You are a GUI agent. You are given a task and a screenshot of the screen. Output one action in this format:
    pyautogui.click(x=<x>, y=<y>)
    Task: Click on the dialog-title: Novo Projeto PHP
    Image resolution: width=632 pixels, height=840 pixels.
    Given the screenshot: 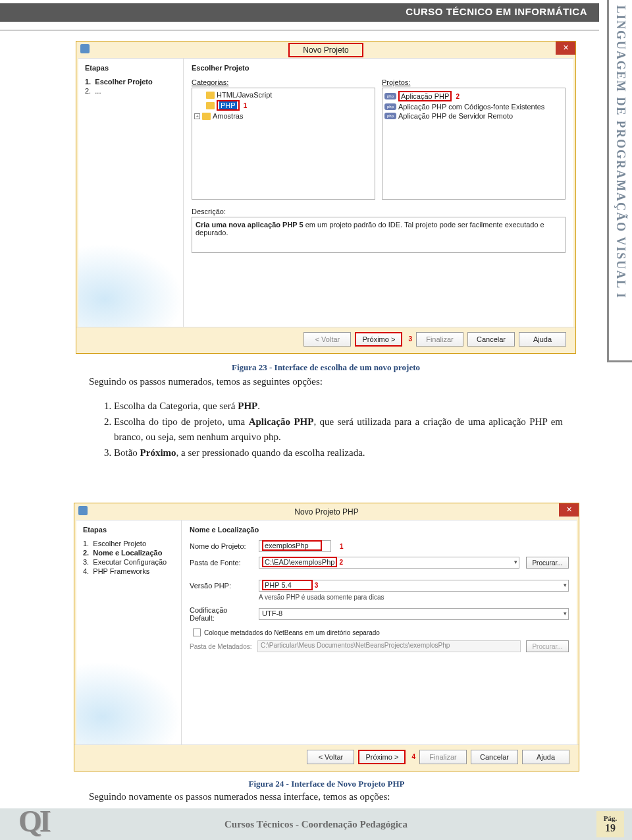 What is the action you would take?
    pyautogui.click(x=327, y=512)
    